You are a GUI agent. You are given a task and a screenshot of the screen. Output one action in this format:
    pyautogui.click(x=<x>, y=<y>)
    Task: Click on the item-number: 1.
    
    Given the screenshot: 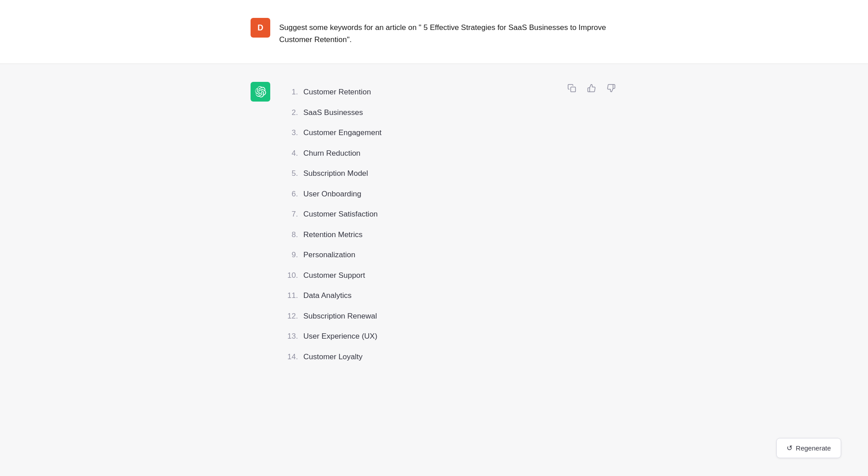 What is the action you would take?
    pyautogui.click(x=289, y=92)
    